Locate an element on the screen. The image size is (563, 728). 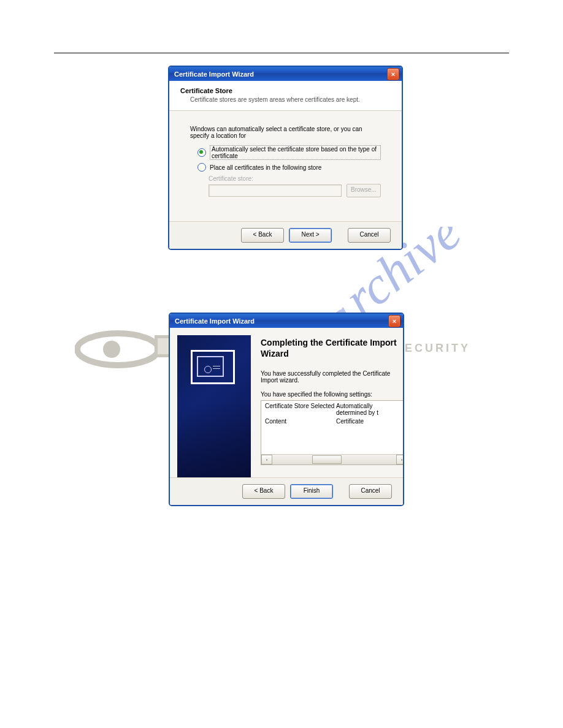
scroll-thumb is located at coordinates (327, 460).